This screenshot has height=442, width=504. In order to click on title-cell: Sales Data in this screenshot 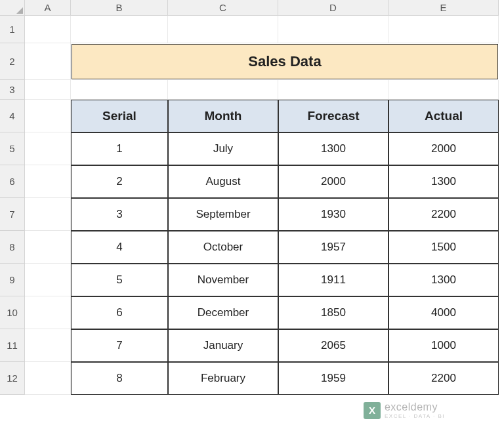, I will do `click(285, 62)`.